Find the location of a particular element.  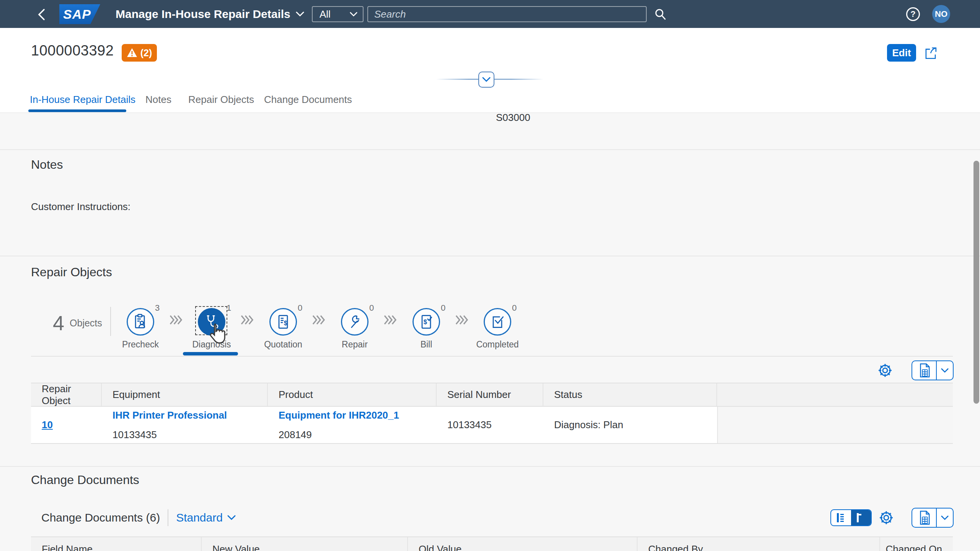

flow-node-count: 1 is located at coordinates (229, 308).